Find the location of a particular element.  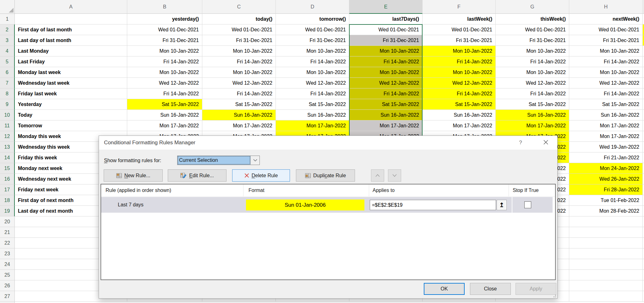

chevron-down-icon is located at coordinates (255, 160).